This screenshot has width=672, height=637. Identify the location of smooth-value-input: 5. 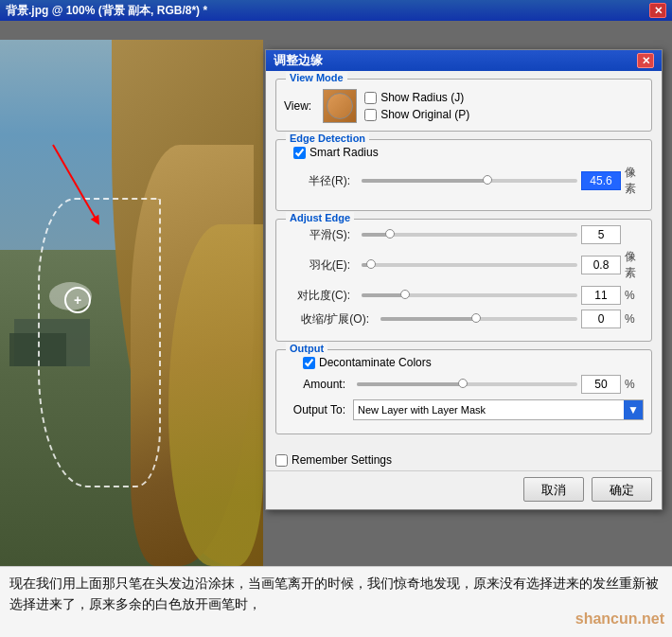
(601, 235).